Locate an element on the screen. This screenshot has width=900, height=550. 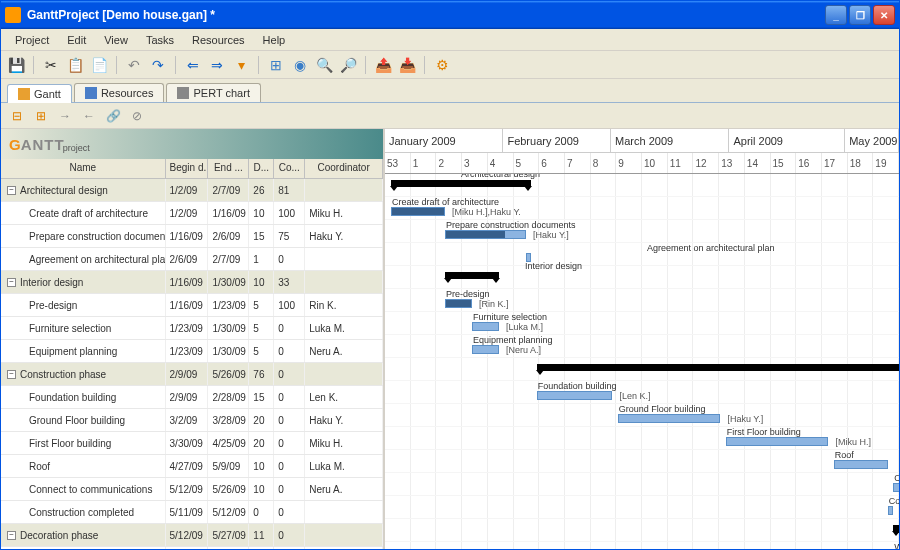
cut-icon: ✂ is located at coordinates (51, 65).